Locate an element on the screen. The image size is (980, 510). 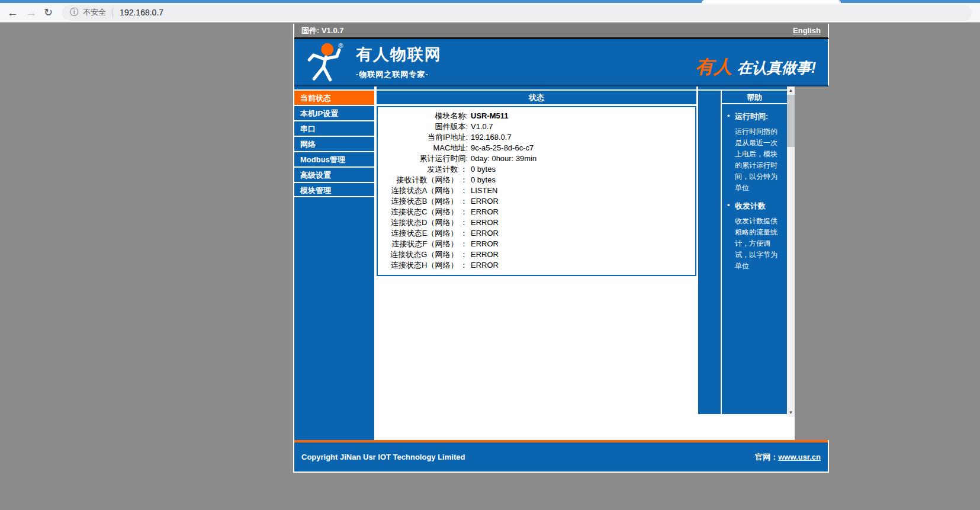
help-item: •运行时间:运行时间指的是从最近一次上电后，模块的累计运行时间，以分钟为单位 is located at coordinates (756, 153).